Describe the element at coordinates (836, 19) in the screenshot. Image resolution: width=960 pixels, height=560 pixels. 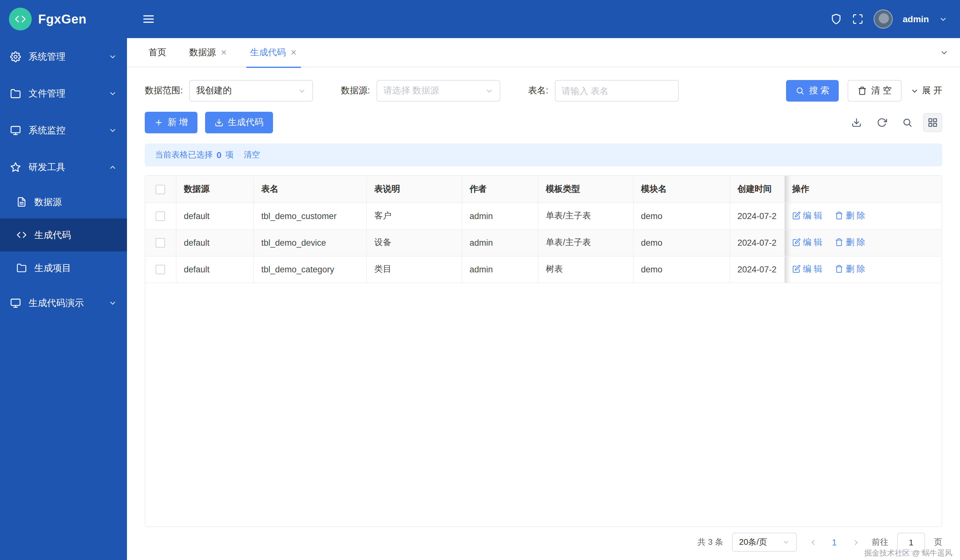
I see `shield-icon` at that location.